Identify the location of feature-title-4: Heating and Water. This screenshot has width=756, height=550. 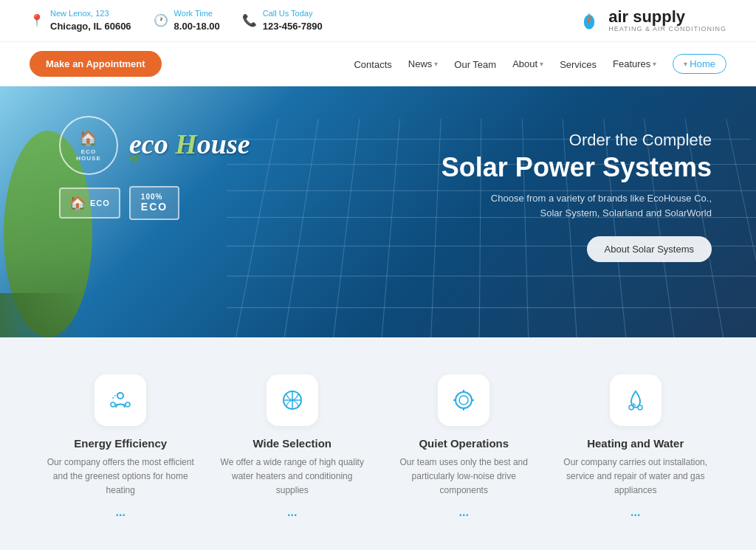
(635, 443).